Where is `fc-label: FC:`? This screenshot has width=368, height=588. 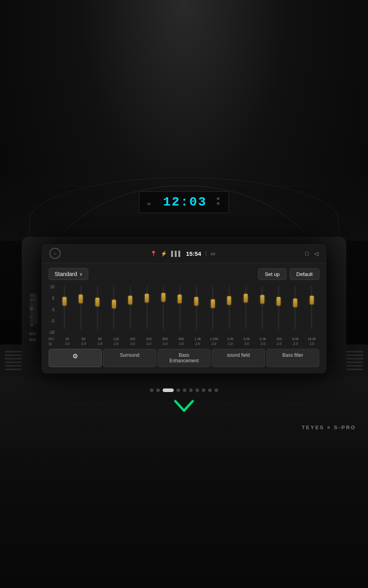 fc-label: FC: is located at coordinates (54, 339).